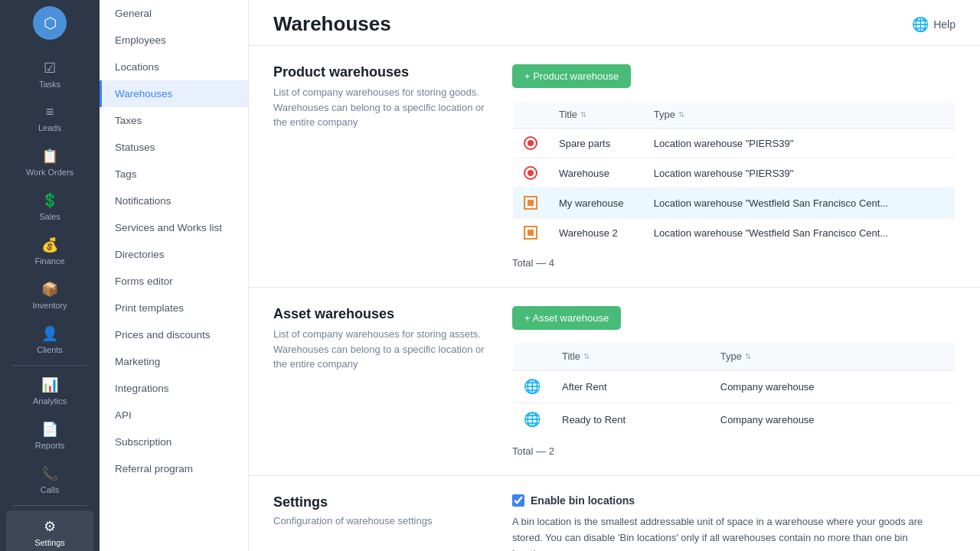  Describe the element at coordinates (49, 305) in the screenshot. I see `nav-label-inventory: Inventory` at that location.